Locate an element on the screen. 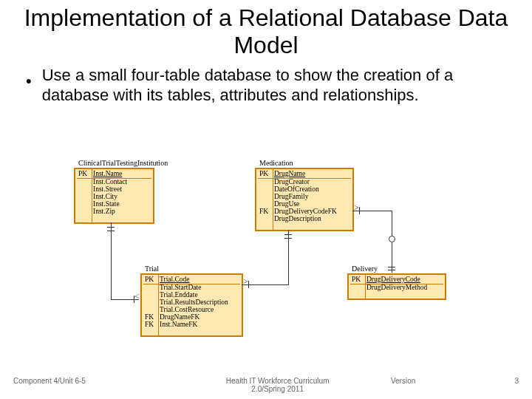 Image resolution: width=532 pixels, height=399 pixels. footer: Component 4/Unit 6-5 Health IT Workforce… is located at coordinates (266, 385).